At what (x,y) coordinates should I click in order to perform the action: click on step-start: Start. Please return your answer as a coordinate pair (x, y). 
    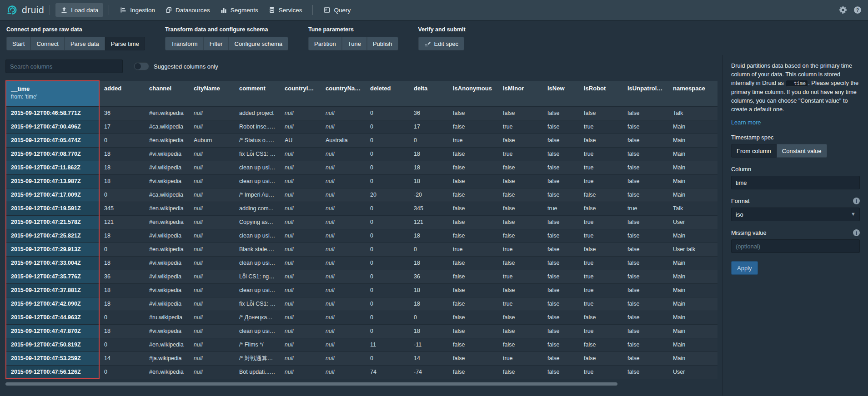
    Looking at the image, I should click on (18, 44).